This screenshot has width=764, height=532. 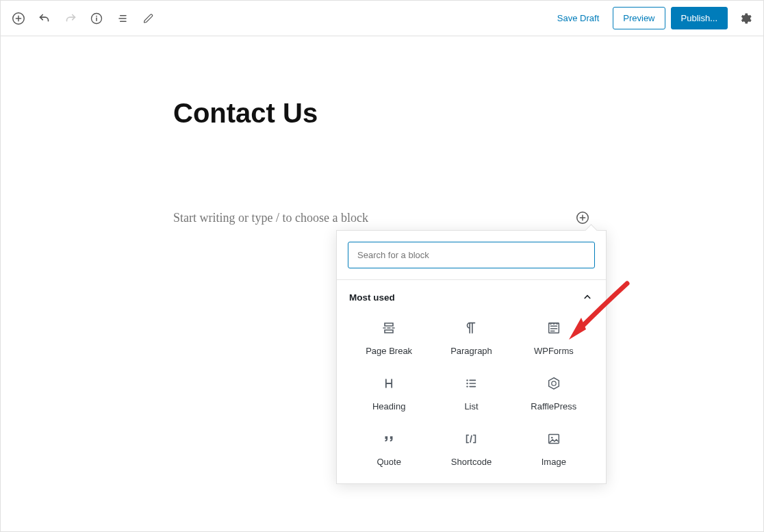 What do you see at coordinates (471, 461) in the screenshot?
I see `block-label: Shortcode` at bounding box center [471, 461].